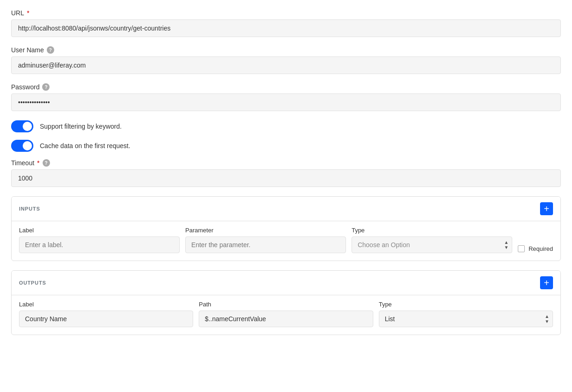 Image resolution: width=572 pixels, height=392 pixels. What do you see at coordinates (30, 209) in the screenshot?
I see `inputs-section-title: INPUTS` at bounding box center [30, 209].